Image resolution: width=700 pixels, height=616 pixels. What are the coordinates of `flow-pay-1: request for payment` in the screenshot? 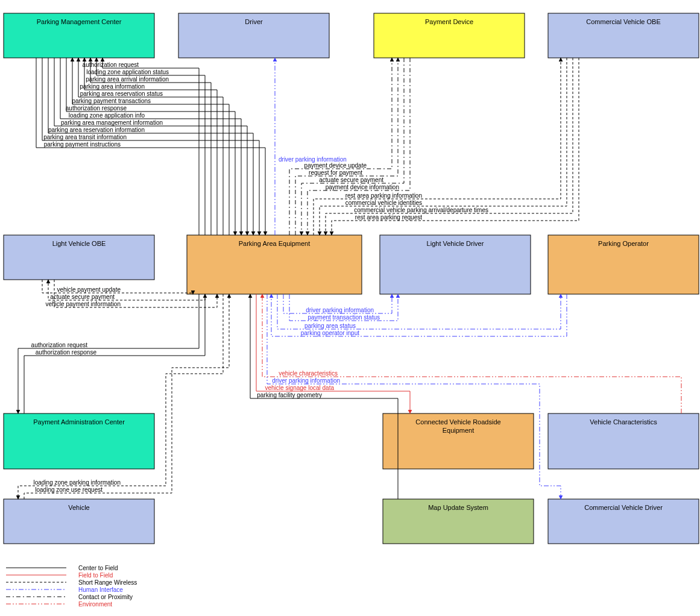 It's located at (335, 172).